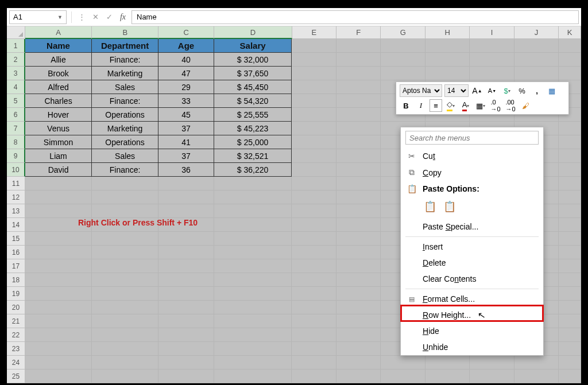 This screenshot has width=588, height=385. Describe the element at coordinates (477, 91) in the screenshot. I see `increase-font-icon: A▲` at that location.